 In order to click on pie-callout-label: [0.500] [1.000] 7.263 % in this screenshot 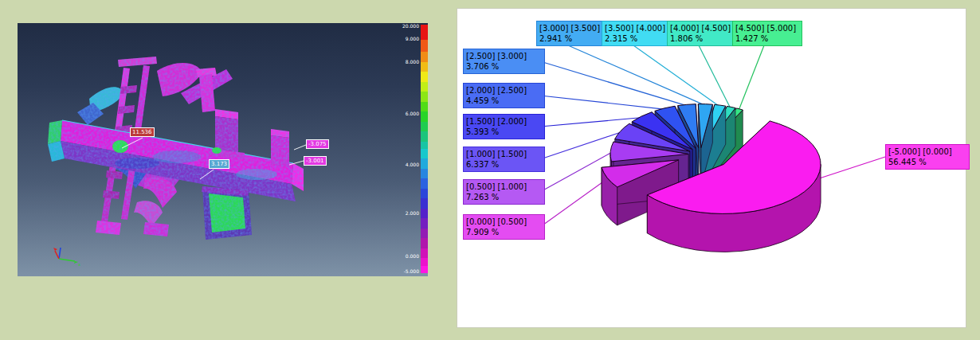, I will do `click(504, 192)`.